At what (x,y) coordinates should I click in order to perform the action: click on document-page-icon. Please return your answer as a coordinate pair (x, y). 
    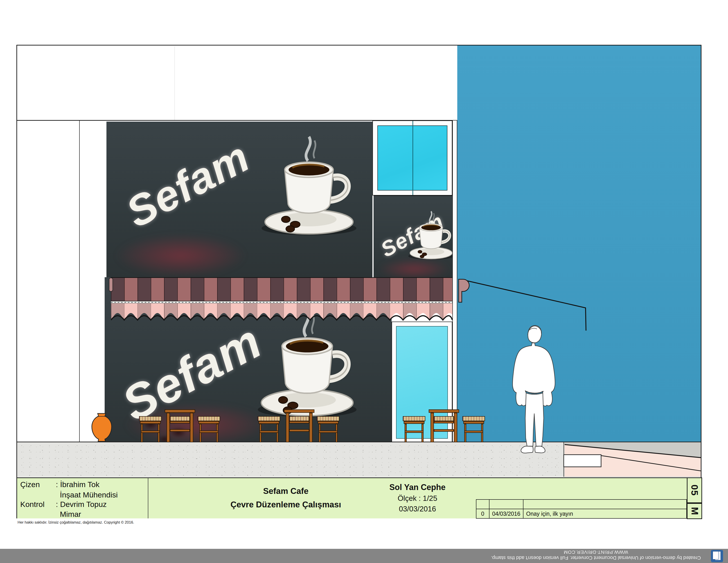
    Looking at the image, I should click on (716, 555).